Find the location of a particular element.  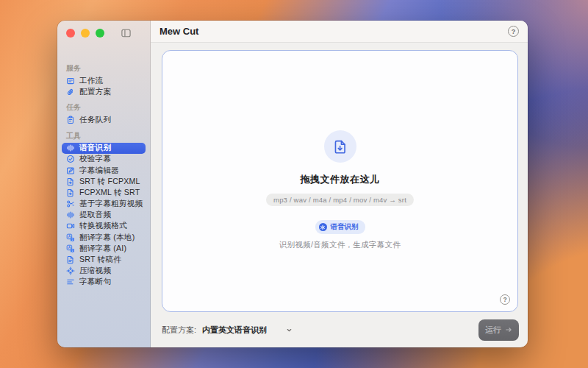

chevron-down-icon is located at coordinates (290, 330).